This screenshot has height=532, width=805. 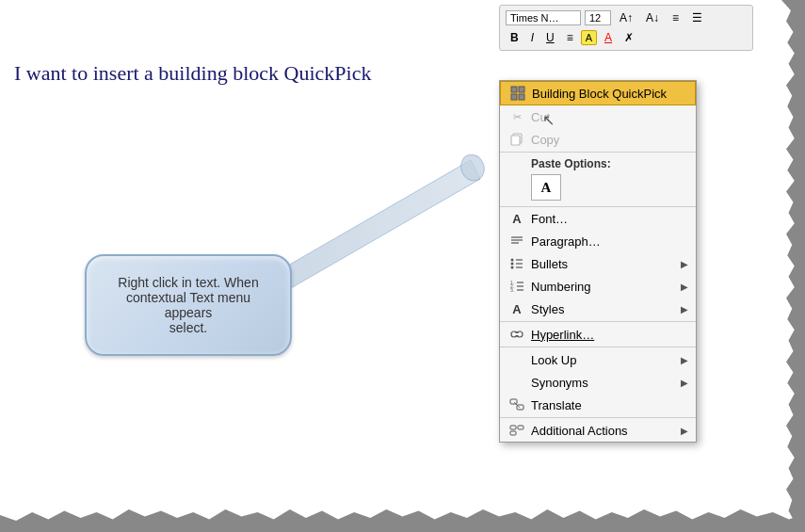 What do you see at coordinates (606, 382) in the screenshot?
I see `synonyms-label: Synonyms` at bounding box center [606, 382].